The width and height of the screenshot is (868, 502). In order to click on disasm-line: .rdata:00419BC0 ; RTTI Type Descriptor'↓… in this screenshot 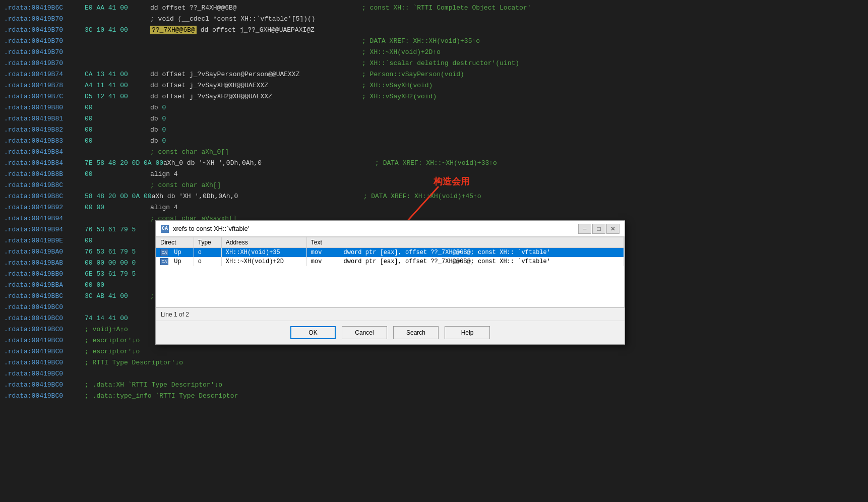, I will do `click(434, 362)`.